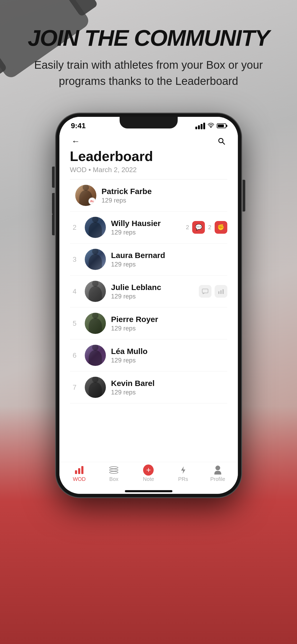  Describe the element at coordinates (169, 388) in the screenshot. I see `athlete-info: Kevin Barel 129 reps` at that location.